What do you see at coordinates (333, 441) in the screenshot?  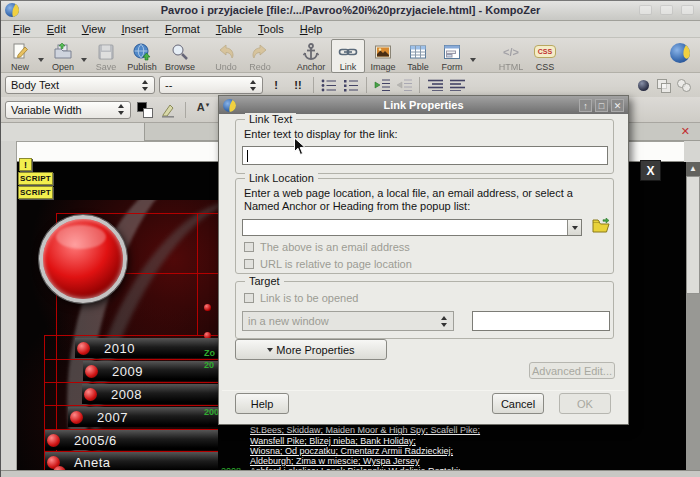 I see `footer-links: Wansfell Pike; Blizej nieba; Bank Holida…` at bounding box center [333, 441].